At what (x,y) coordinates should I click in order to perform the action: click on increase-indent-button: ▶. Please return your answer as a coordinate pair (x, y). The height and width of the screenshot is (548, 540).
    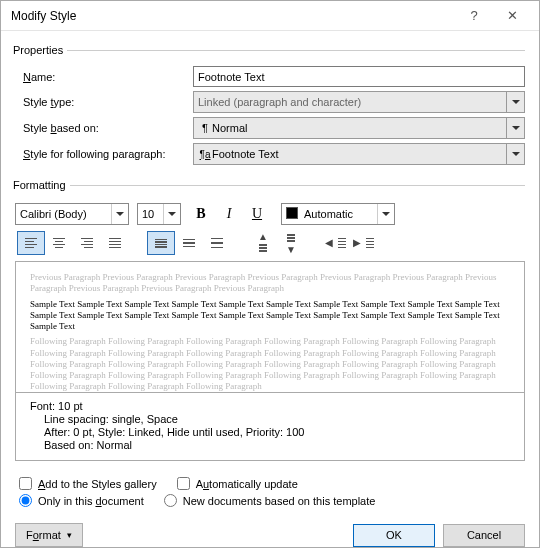
    Looking at the image, I should click on (365, 243).